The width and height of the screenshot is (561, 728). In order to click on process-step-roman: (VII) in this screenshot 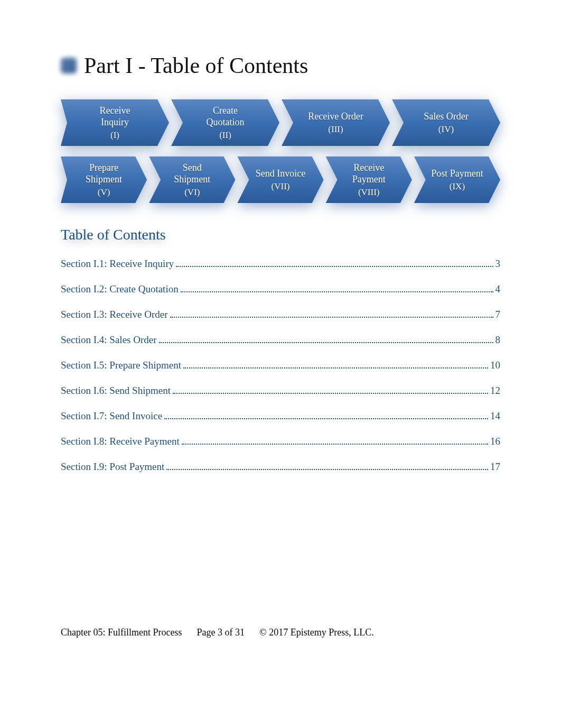, I will do `click(281, 186)`.